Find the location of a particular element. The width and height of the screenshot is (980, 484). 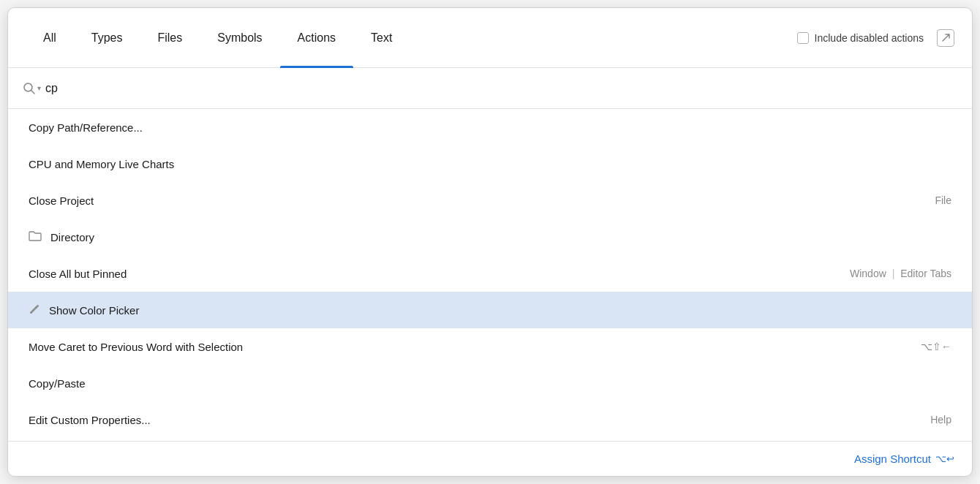

search-icon-wrap: ▾ is located at coordinates (32, 88).